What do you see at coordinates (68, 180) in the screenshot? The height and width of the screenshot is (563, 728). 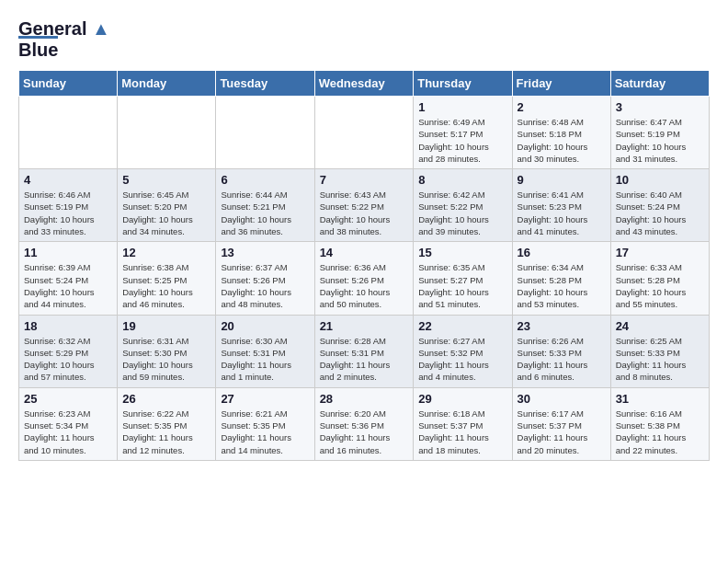 I see `day-number: 4` at bounding box center [68, 180].